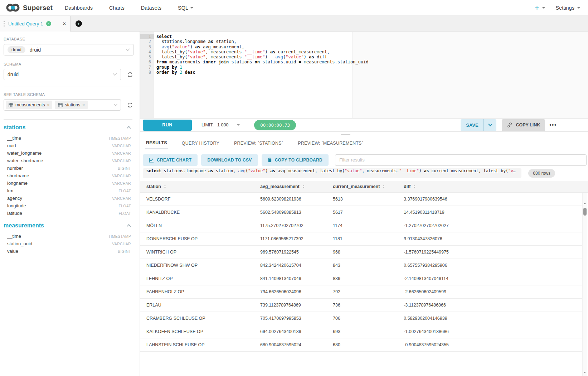 This screenshot has height=376, width=588. What do you see at coordinates (372, 54) in the screenshot?
I see `editor-code: select stations.longname as station, avg…` at bounding box center [372, 54].